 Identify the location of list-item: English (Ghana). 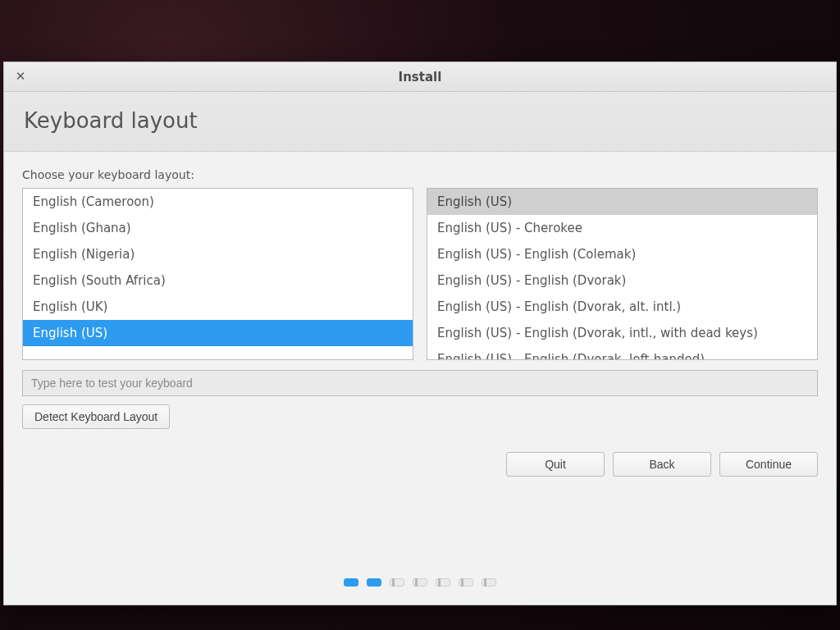
(218, 228).